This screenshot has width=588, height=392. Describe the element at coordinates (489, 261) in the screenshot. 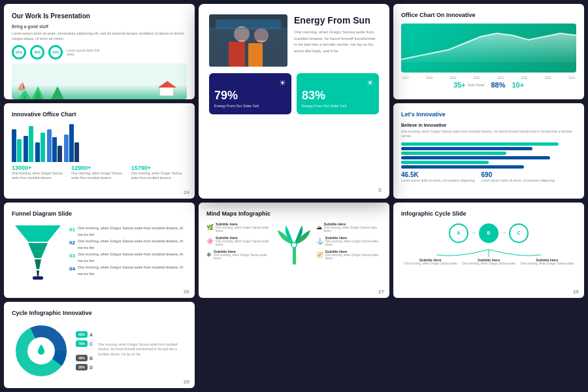

I see `cycle-label-2: Subtitle Here One morning, when Gregor S…` at that location.